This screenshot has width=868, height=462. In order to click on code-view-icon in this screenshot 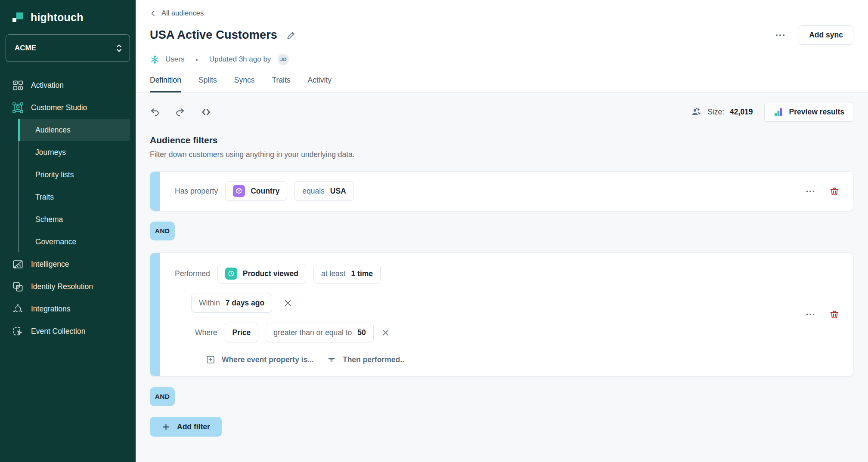, I will do `click(206, 112)`.